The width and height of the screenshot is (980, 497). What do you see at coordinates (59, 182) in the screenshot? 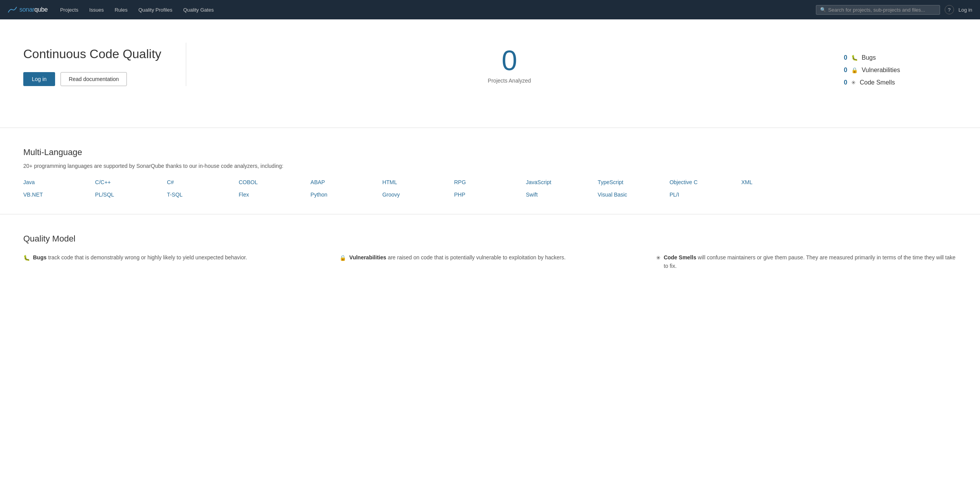
I see `lang-java: Java` at bounding box center [59, 182].